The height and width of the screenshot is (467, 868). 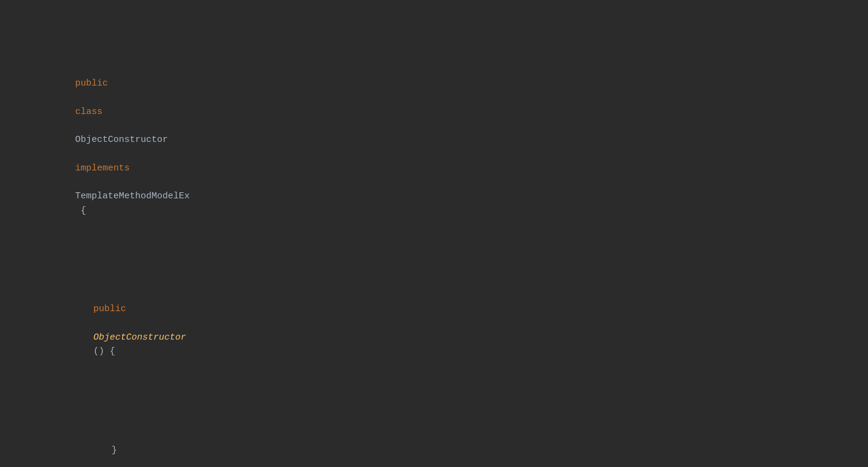 What do you see at coordinates (139, 337) in the screenshot?
I see `constructor-name: ObjectConstructor` at bounding box center [139, 337].